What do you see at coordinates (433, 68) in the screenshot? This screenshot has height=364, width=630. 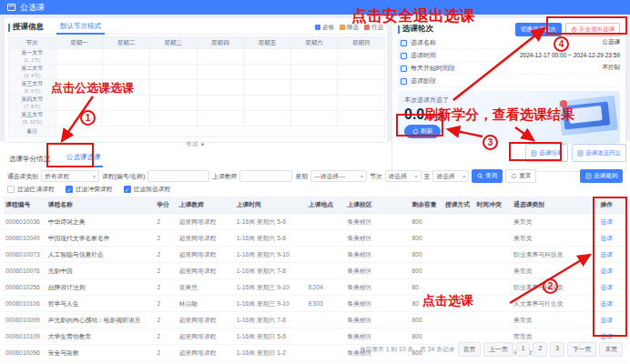 I see `info-label: 每天开始时间段` at bounding box center [433, 68].